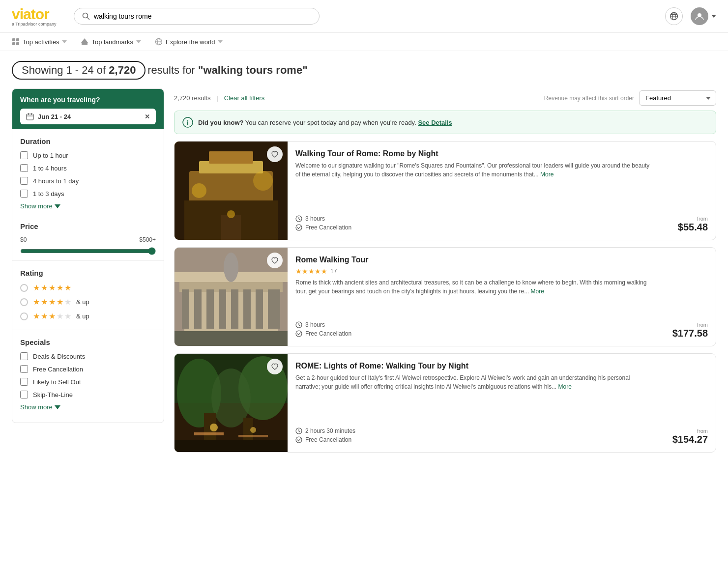  Describe the element at coordinates (315, 219) in the screenshot. I see `tour-1-duration-text: 3 hours` at that location.